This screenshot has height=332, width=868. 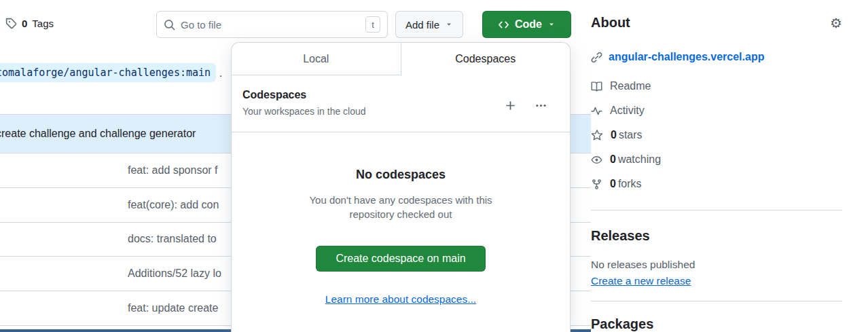 I want to click on about-header: About ⚙, so click(x=717, y=23).